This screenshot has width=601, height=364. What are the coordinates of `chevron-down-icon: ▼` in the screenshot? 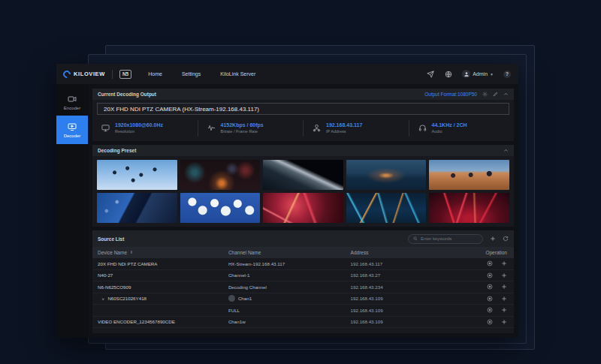 It's located at (491, 74).